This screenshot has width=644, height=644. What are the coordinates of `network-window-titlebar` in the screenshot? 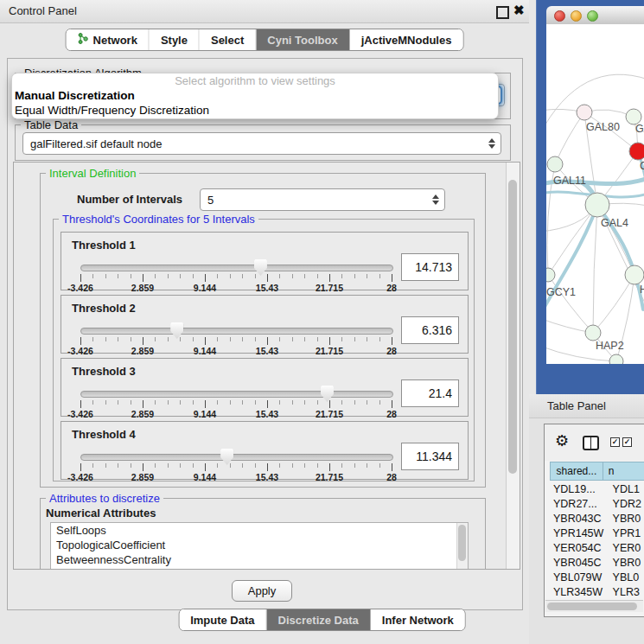 It's located at (595, 16).